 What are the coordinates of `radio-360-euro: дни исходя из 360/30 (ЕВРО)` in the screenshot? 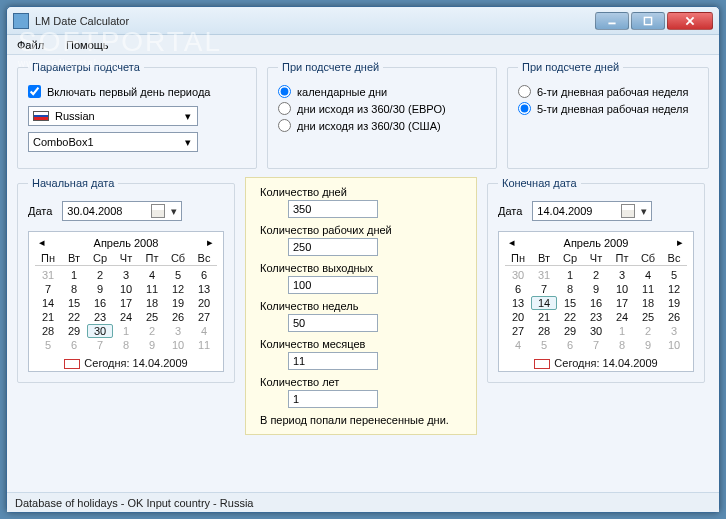 It's located at (382, 108).